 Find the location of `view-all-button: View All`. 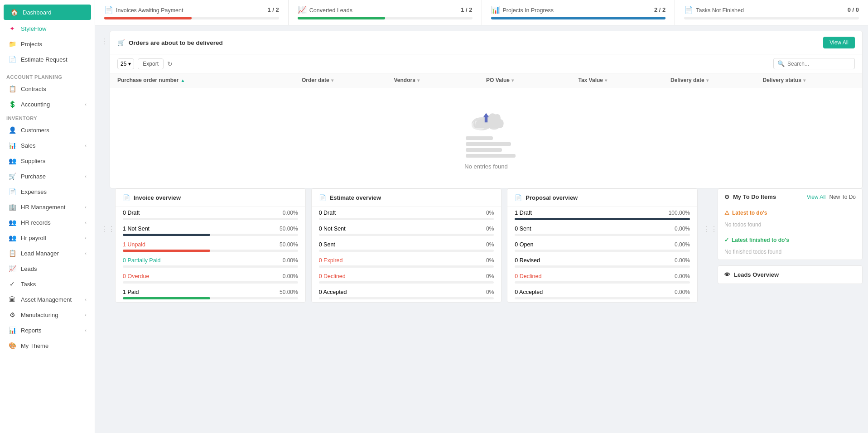

view-all-button: View All is located at coordinates (839, 43).